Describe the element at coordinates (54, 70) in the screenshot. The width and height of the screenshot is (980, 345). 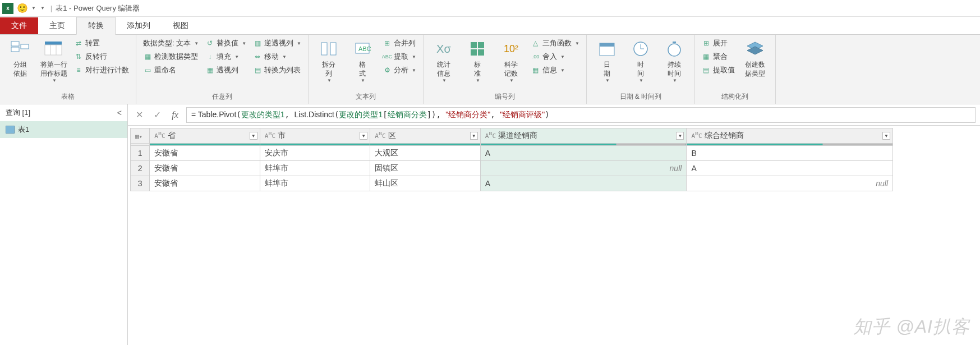
I see `first-row-header-label: 将第一行用作标题` at that location.